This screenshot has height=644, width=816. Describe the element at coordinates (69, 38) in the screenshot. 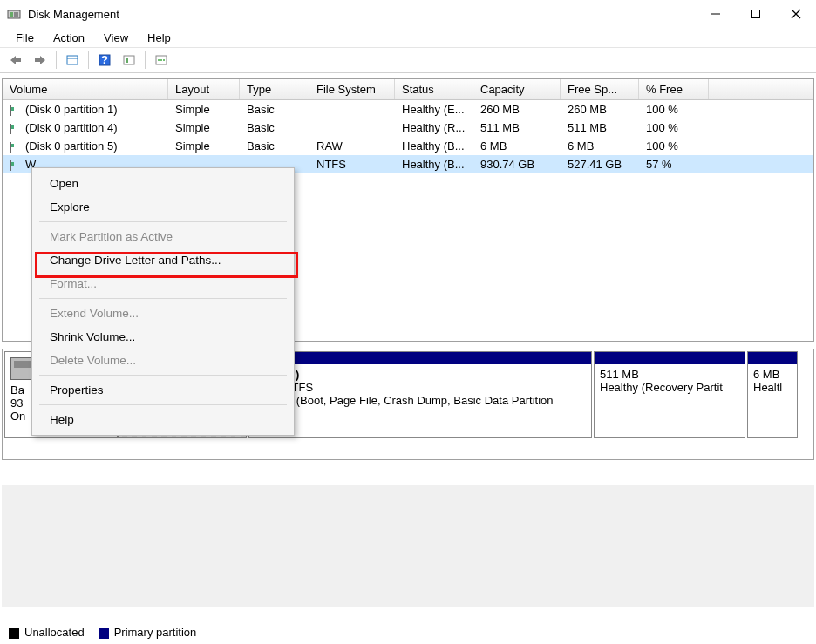

I see `menu-action: Action` at that location.